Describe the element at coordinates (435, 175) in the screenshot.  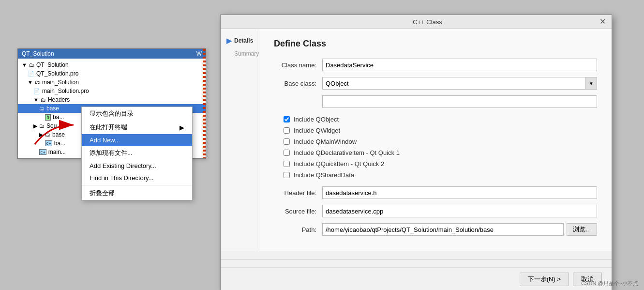
I see `checkbox-row-qshareddata: Include QSharedData` at that location.